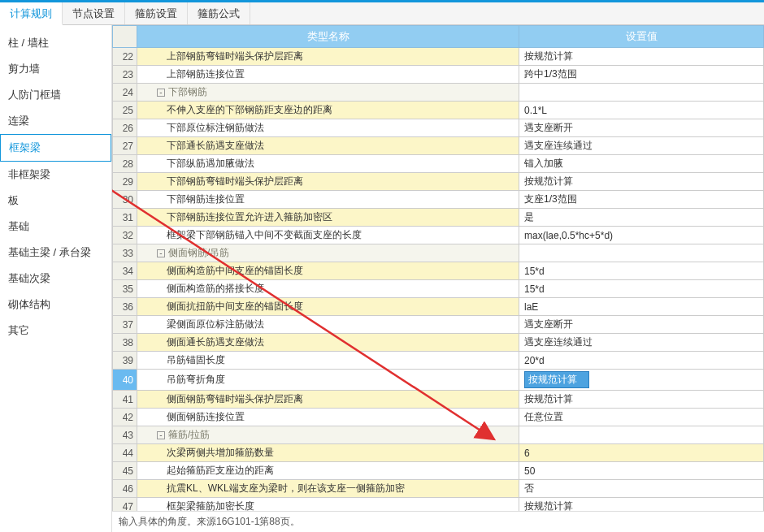 This screenshot has height=532, width=764. I want to click on col-header-val: 设置值, so click(642, 37).